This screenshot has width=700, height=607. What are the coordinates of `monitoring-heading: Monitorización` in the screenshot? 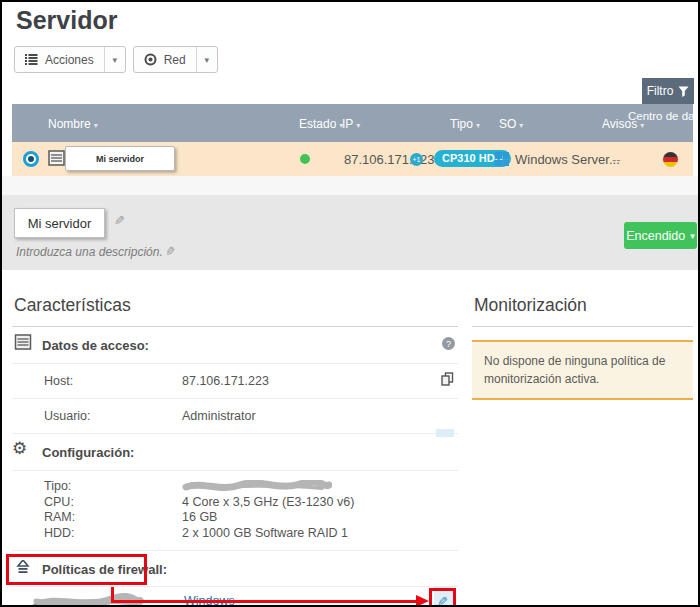 It's located at (582, 310).